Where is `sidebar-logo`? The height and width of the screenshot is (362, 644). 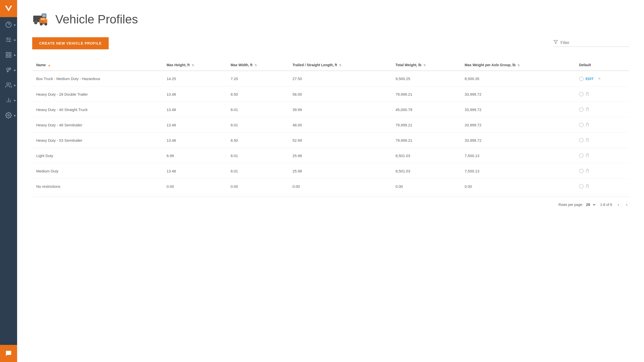 sidebar-logo is located at coordinates (9, 9).